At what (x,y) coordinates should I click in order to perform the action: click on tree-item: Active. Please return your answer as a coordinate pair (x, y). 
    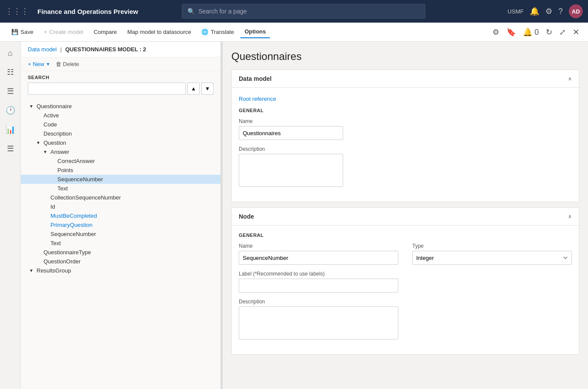
    Looking at the image, I should click on (121, 116).